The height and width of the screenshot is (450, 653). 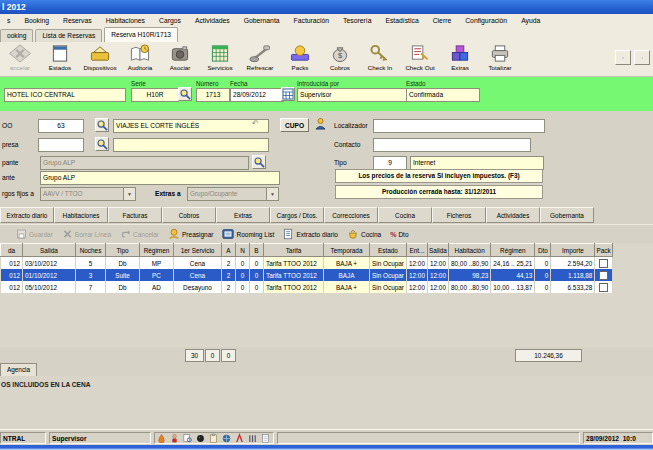 What do you see at coordinates (36, 20) in the screenshot?
I see `menu-item-booking: Booking` at bounding box center [36, 20].